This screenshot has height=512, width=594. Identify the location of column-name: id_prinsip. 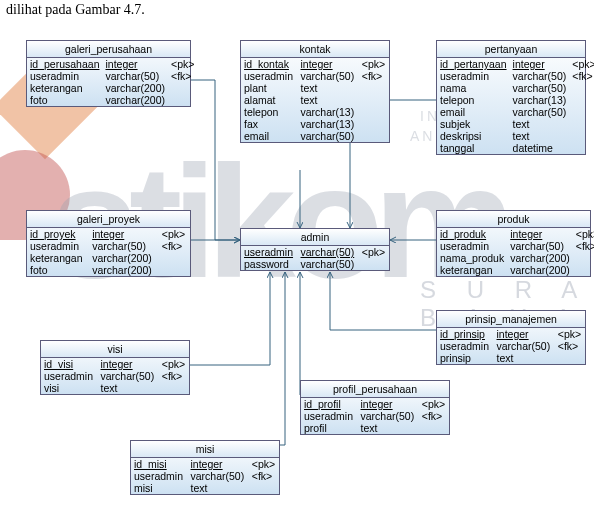
(466, 334).